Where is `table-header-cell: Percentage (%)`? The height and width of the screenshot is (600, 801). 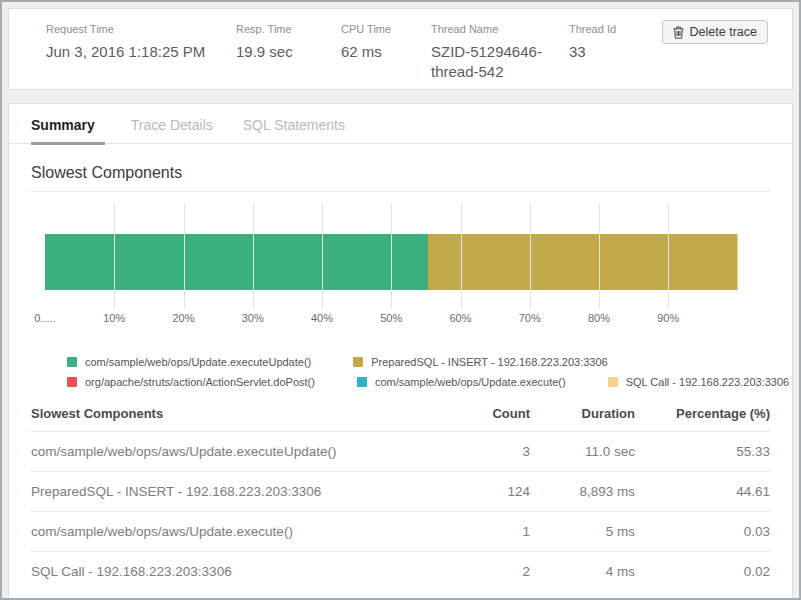
table-header-cell: Percentage (%) is located at coordinates (702, 414).